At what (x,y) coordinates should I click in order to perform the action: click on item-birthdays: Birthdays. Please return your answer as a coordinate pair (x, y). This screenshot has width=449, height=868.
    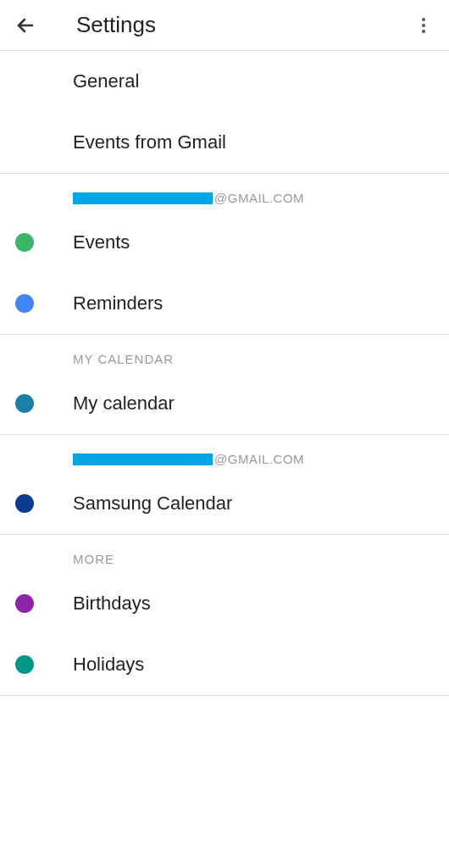
    Looking at the image, I should click on (224, 604).